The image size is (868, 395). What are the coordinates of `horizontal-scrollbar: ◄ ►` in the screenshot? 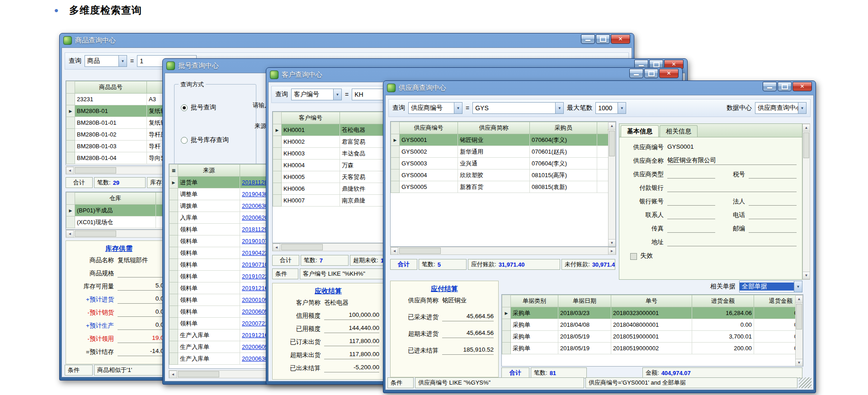 It's located at (503, 251).